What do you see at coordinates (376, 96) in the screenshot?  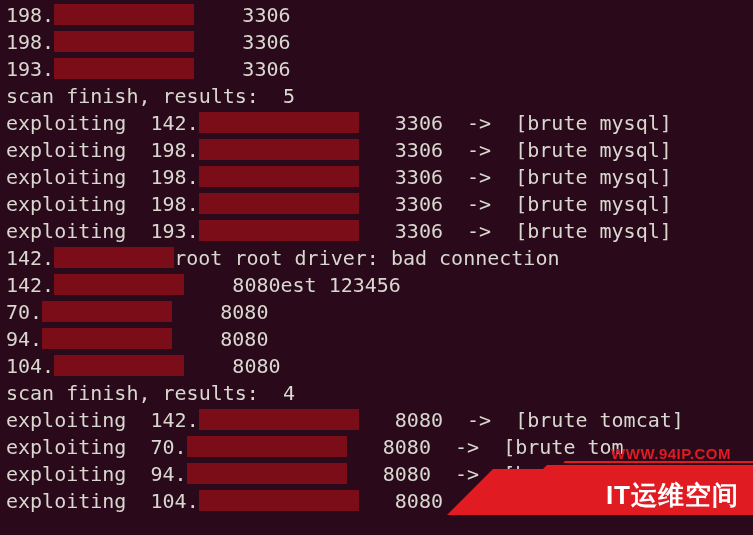 I see `scan-finish-line: scan finish, results: 5` at bounding box center [376, 96].